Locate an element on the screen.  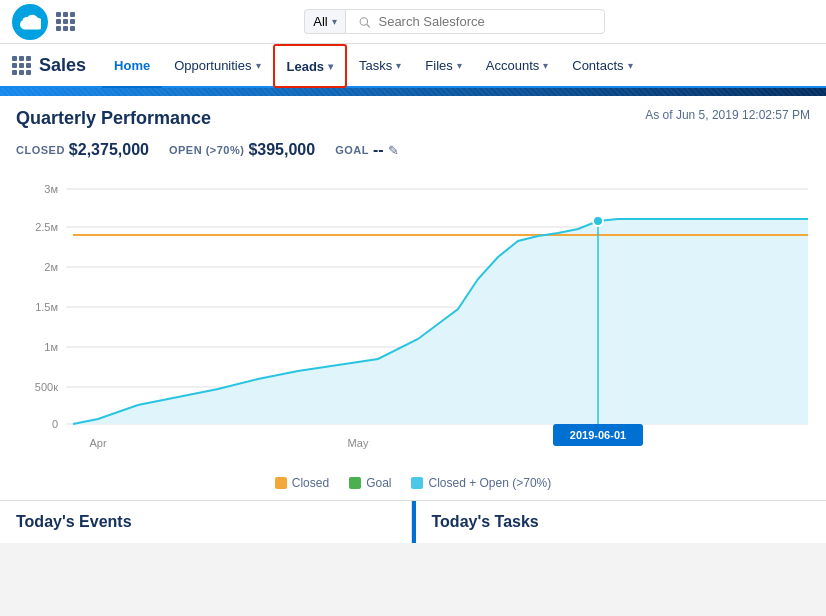
open-value: $395,000 is located at coordinates (282, 150).